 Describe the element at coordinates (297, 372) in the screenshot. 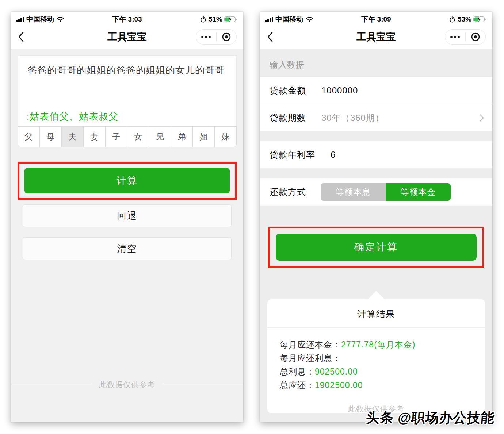

I see `total-interest-label: 总利息：` at that location.